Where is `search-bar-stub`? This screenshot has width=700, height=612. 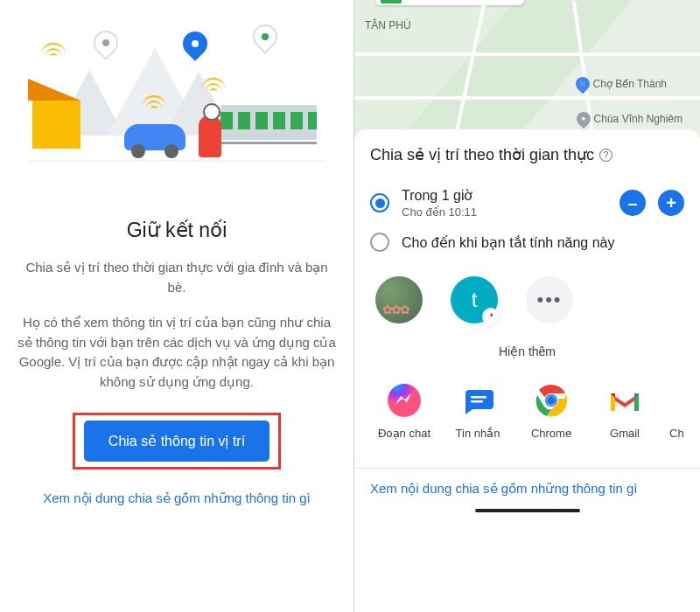 search-bar-stub is located at coordinates (450, 3).